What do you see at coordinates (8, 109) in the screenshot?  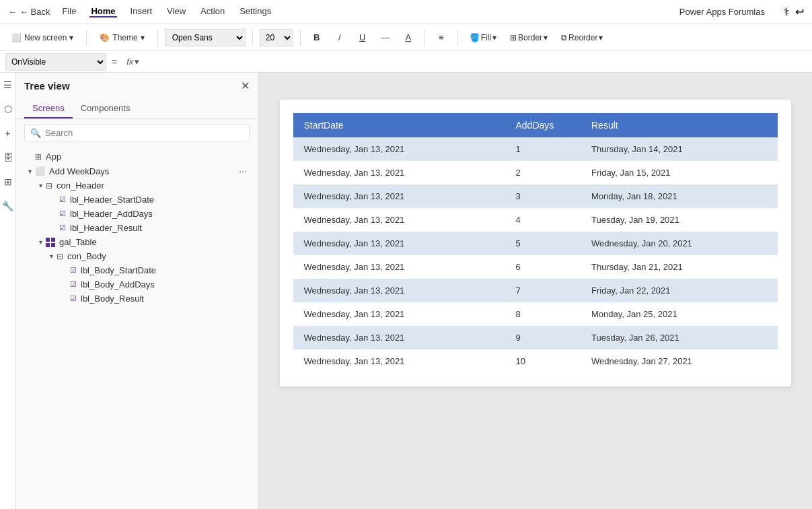 I see `sidebar-layers-icon: ⬡` at bounding box center [8, 109].